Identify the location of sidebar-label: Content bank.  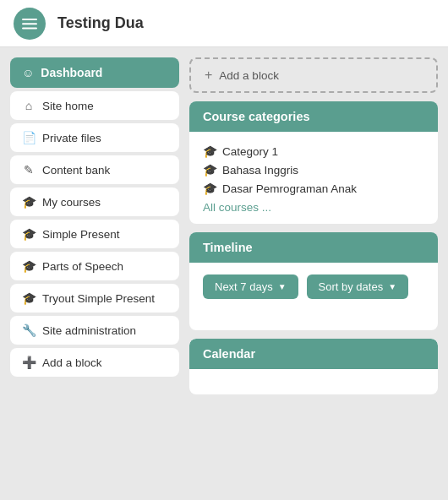
(76, 171).